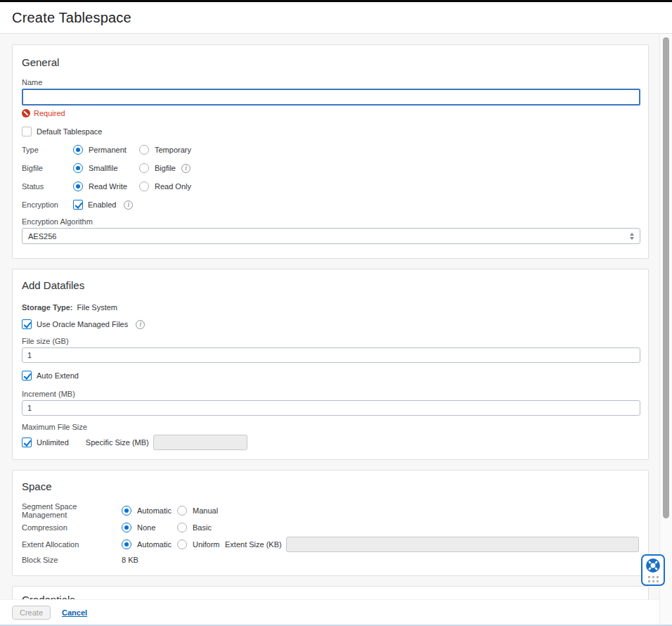 The height and width of the screenshot is (626, 672). I want to click on unlimited-row: Unlimited Specific Size (MB), so click(330, 442).